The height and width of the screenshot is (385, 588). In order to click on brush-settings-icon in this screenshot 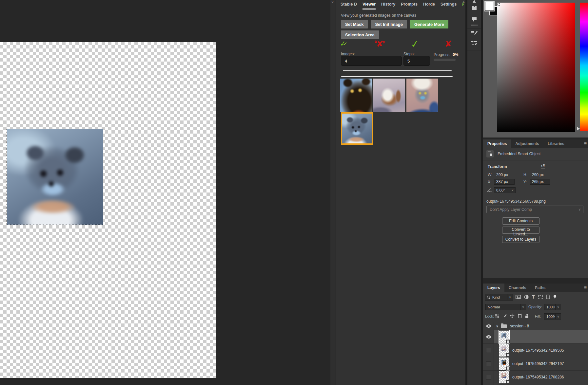, I will do `click(474, 33)`.